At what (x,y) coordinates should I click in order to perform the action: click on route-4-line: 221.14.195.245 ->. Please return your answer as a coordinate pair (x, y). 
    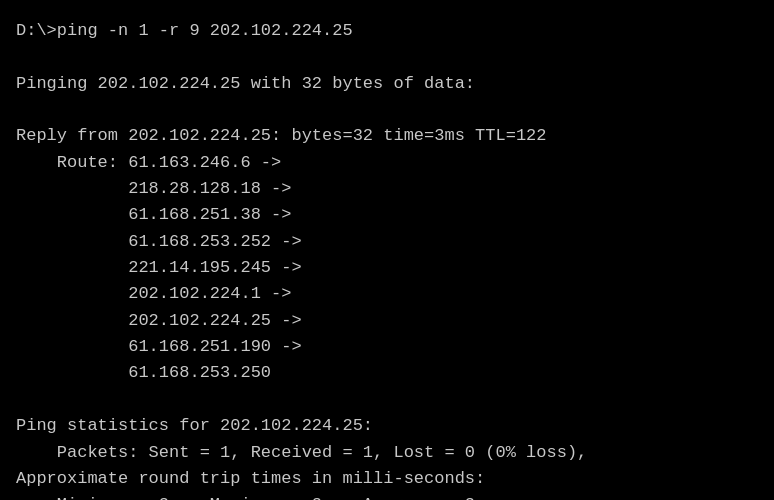
    Looking at the image, I should click on (387, 268).